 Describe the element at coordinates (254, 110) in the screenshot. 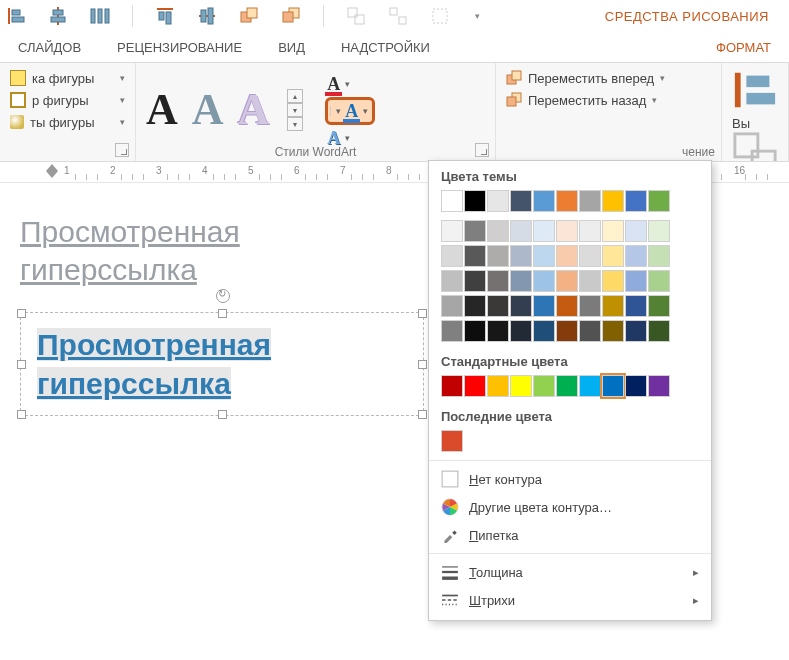

I see `wordart-preset-3: A` at that location.